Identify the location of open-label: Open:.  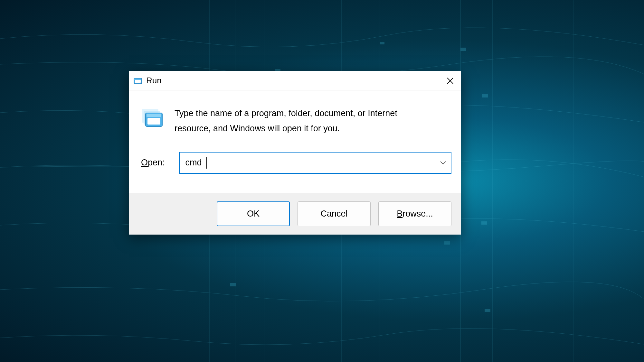
(153, 163).